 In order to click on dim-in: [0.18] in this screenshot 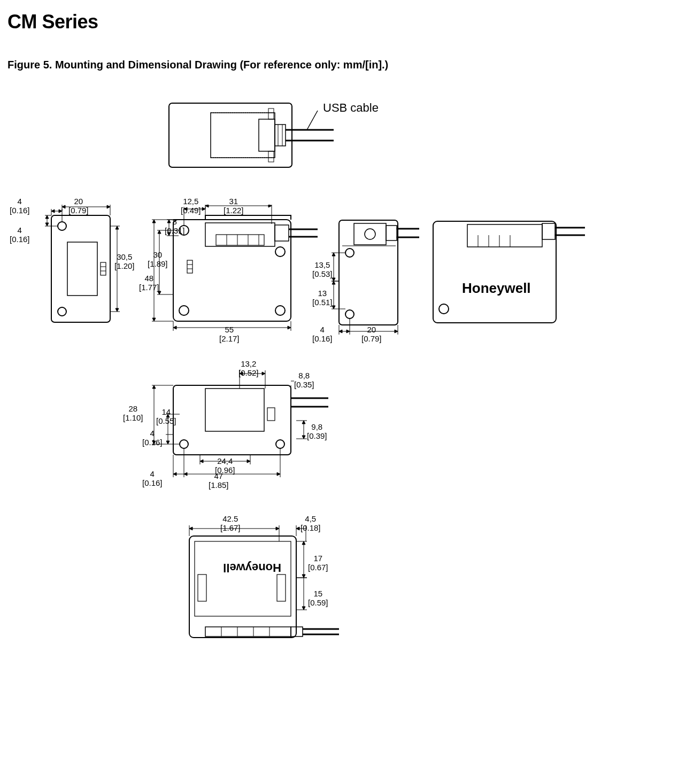, I will do `click(311, 528)`.